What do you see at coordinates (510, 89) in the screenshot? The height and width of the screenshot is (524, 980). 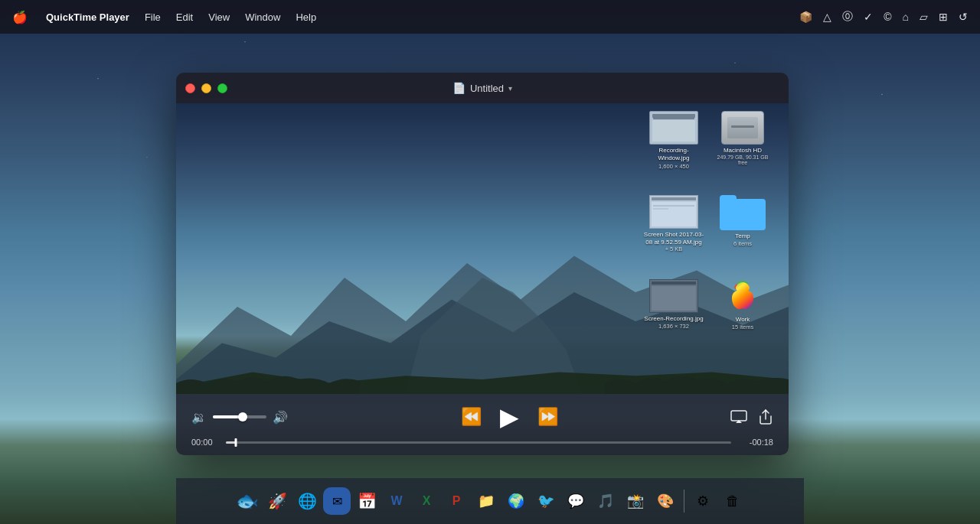 I see `title-chevron-icon: ▾` at bounding box center [510, 89].